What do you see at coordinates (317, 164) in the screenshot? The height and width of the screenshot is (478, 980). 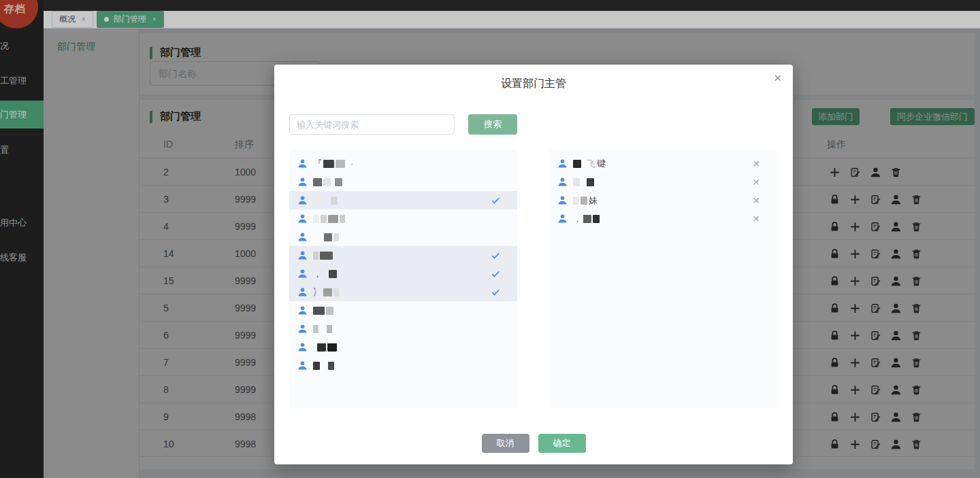 I see `name-fragment: 『` at bounding box center [317, 164].